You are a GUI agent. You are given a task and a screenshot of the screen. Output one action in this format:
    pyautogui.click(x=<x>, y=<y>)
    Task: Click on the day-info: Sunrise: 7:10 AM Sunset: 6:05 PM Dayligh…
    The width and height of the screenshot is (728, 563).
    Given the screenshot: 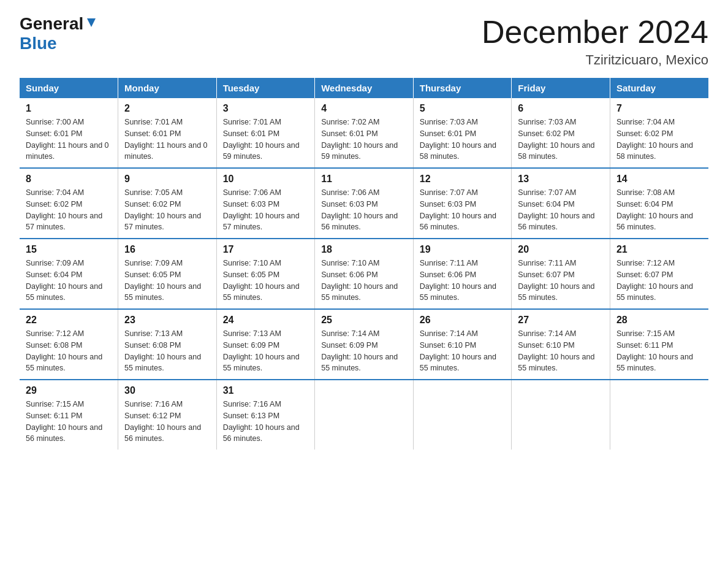 What is the action you would take?
    pyautogui.click(x=266, y=281)
    